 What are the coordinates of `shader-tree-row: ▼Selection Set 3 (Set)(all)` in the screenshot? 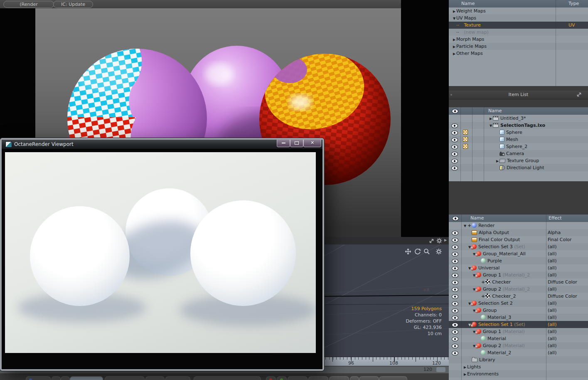 It's located at (519, 247).